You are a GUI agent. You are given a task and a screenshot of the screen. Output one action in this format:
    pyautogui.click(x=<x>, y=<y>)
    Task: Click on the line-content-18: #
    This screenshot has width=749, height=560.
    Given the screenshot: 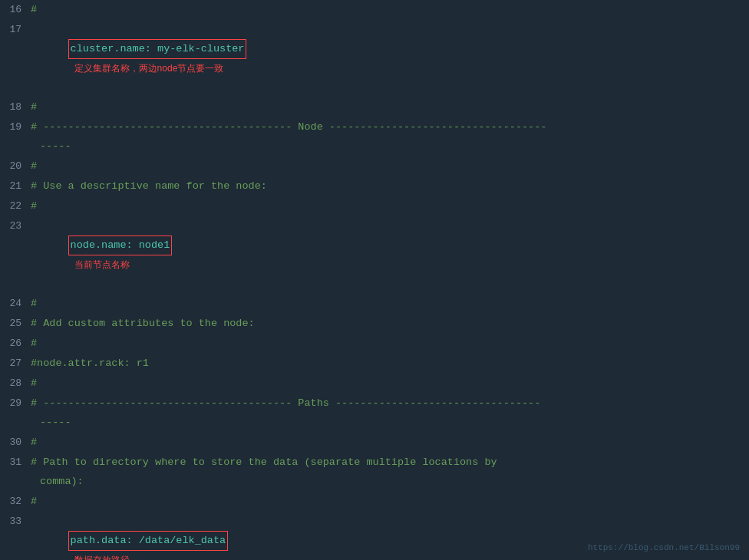 What is the action you would take?
    pyautogui.click(x=390, y=107)
    